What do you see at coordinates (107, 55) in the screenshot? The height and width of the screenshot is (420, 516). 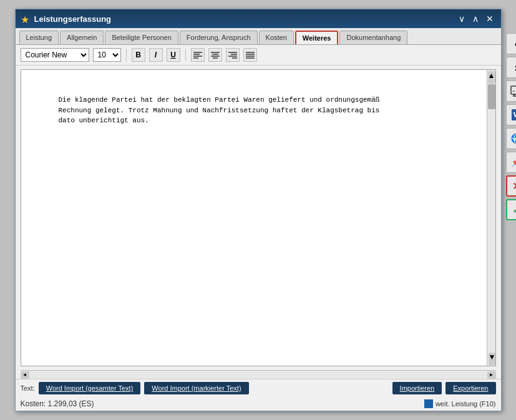 I see `font-size-select: 10` at bounding box center [107, 55].